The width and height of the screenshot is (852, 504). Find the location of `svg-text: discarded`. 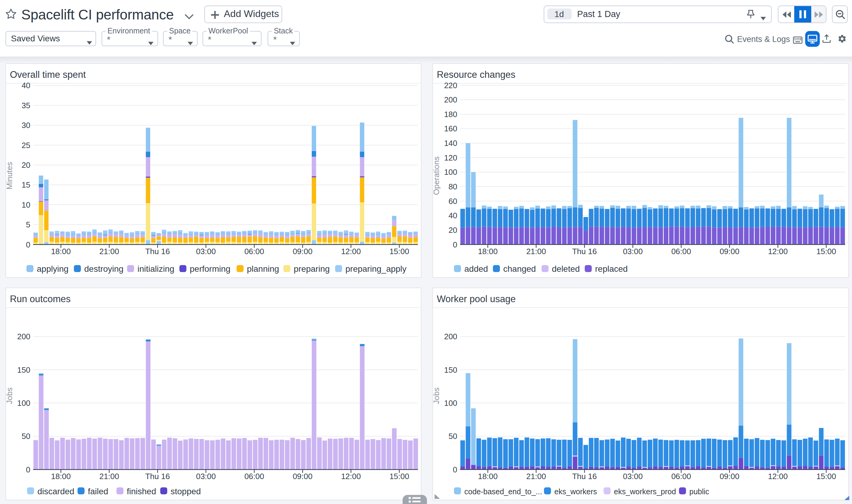

svg-text: discarded is located at coordinates (56, 491).